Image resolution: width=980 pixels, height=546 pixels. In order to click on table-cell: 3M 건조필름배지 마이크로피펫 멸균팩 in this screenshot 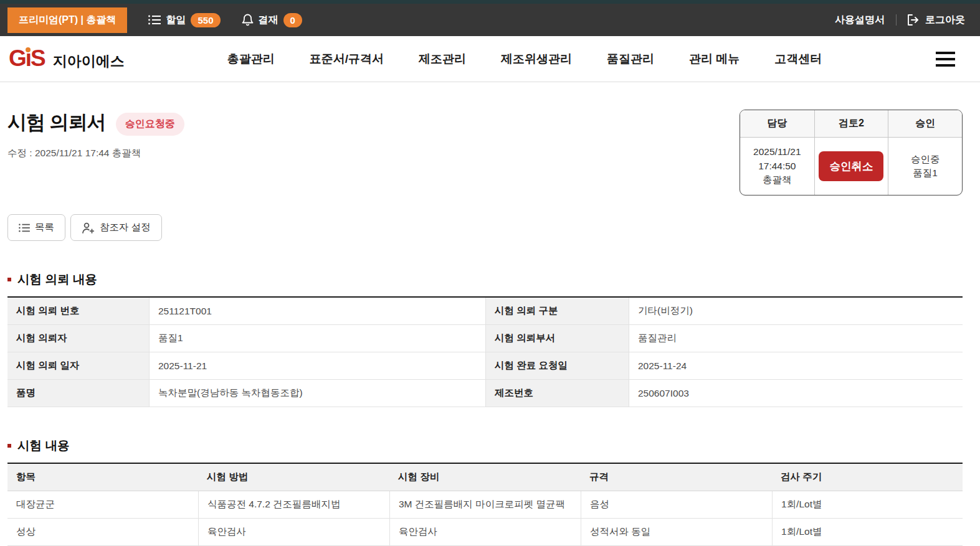, I will do `click(485, 505)`.